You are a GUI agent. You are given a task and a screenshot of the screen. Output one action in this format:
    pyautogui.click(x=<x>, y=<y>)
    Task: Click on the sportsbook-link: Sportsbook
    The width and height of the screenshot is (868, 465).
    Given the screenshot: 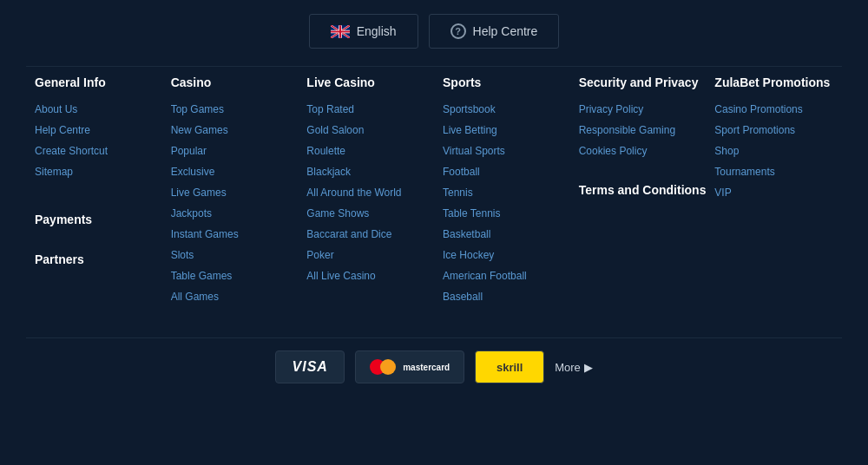 What is the action you would take?
    pyautogui.click(x=502, y=109)
    